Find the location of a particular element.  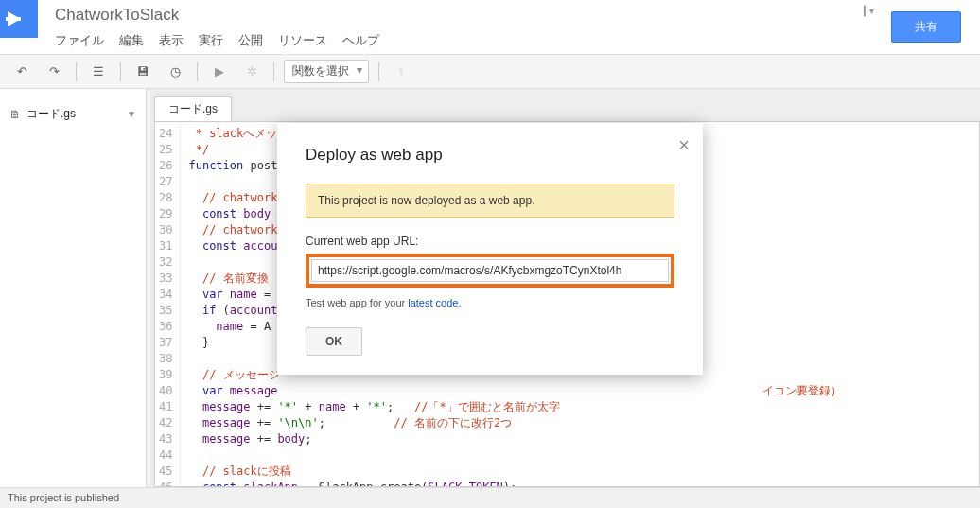

run-icon: ▶ is located at coordinates (219, 72).